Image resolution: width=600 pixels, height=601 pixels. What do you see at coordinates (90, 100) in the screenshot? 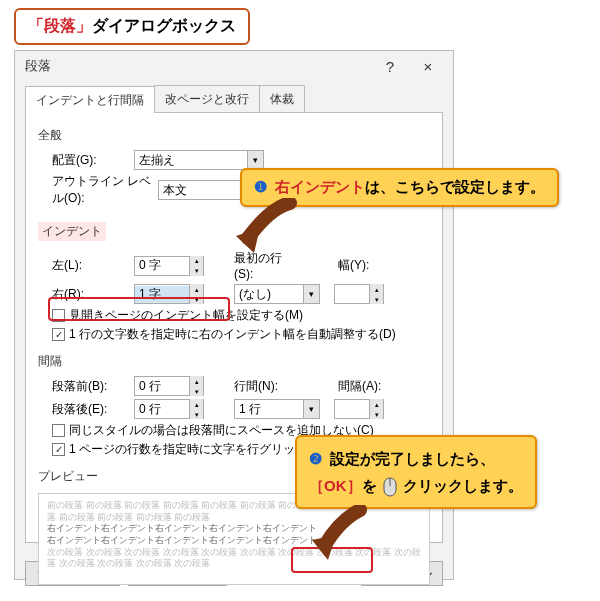
I see `tab-indent-spacing: インデントと行間隔` at bounding box center [90, 100].